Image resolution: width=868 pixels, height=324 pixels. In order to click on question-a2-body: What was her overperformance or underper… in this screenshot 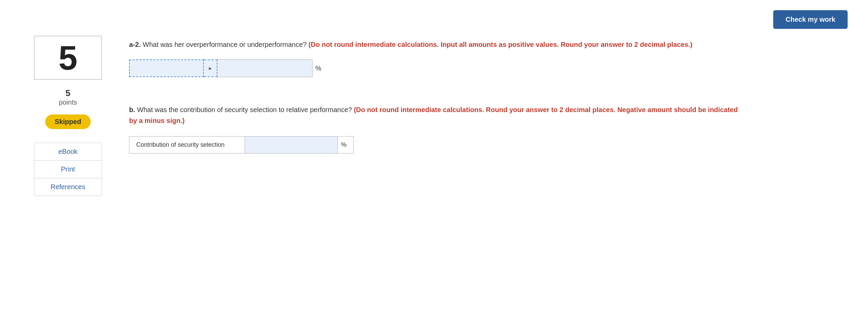, I will do `click(225, 44)`.